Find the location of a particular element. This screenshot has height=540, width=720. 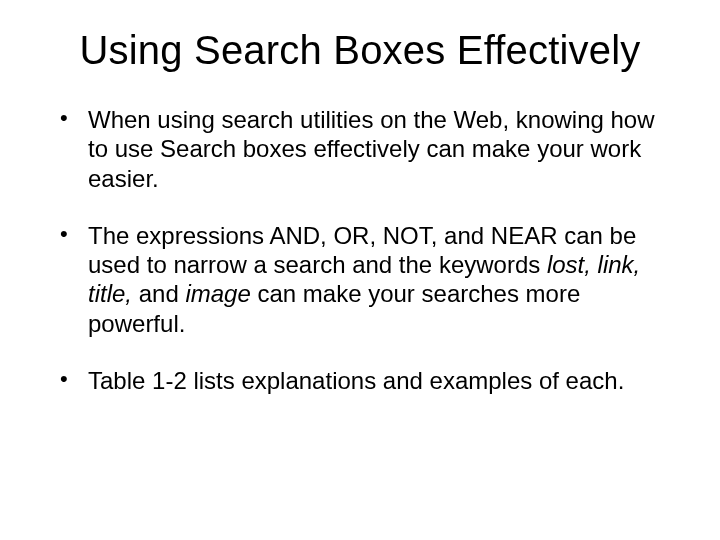

bullet-text: Table 1-2 lists explanations and example… is located at coordinates (356, 380).